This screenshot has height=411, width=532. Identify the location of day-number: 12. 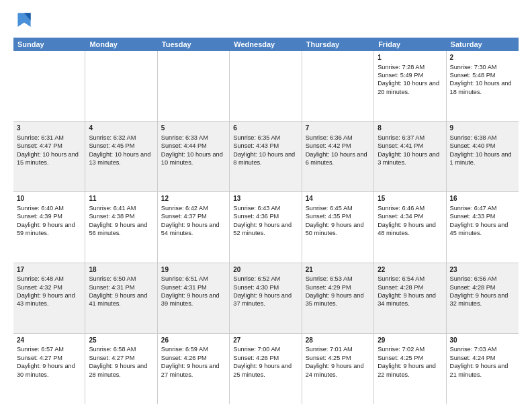
(193, 199).